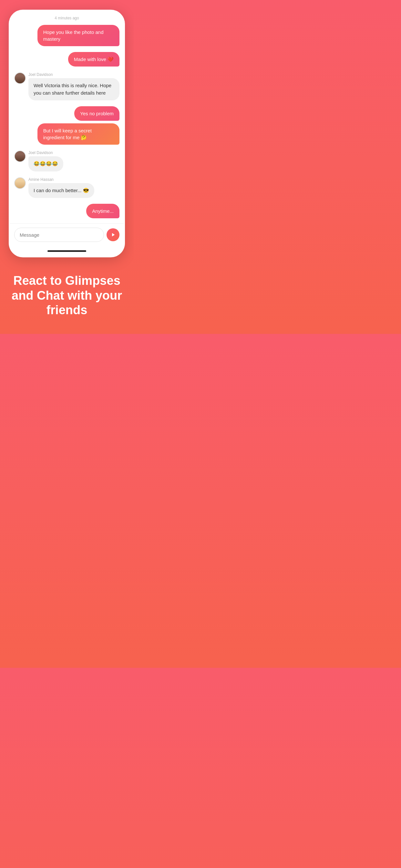 This screenshot has width=401, height=868. What do you see at coordinates (113, 235) in the screenshot?
I see `send-icon` at bounding box center [113, 235].